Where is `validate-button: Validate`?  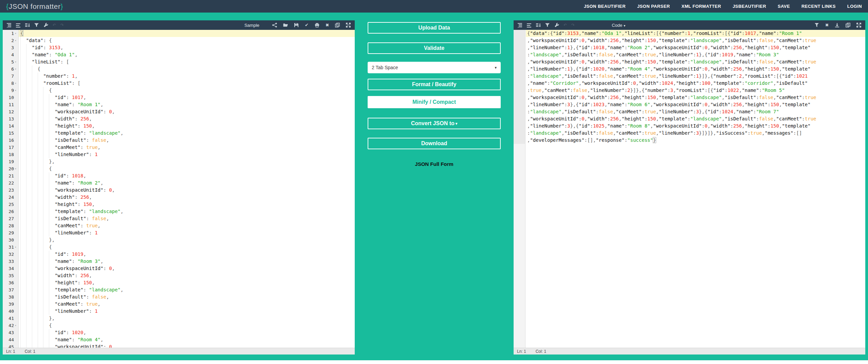
validate-button: Validate is located at coordinates (434, 48).